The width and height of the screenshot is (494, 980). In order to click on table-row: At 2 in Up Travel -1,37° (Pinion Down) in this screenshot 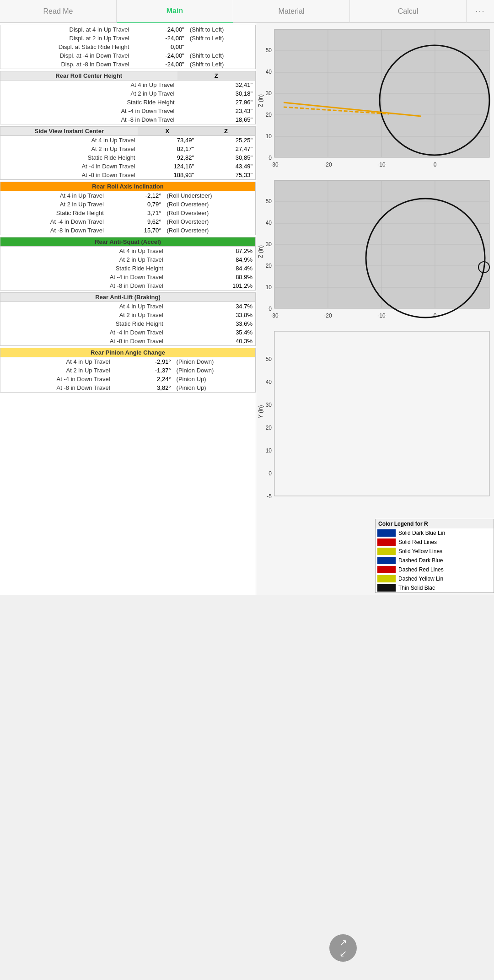, I will do `click(128, 371)`.